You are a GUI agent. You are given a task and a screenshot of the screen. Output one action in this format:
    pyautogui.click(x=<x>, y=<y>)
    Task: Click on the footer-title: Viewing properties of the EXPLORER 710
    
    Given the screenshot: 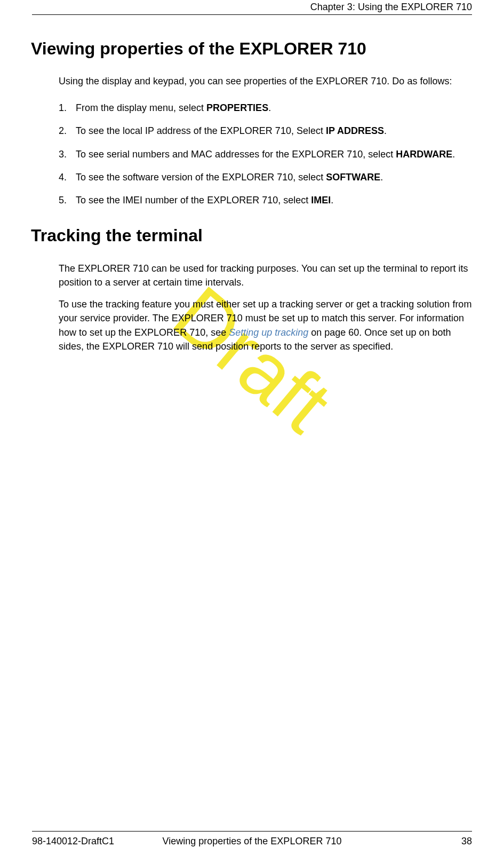 What is the action you would take?
    pyautogui.click(x=252, y=841)
    